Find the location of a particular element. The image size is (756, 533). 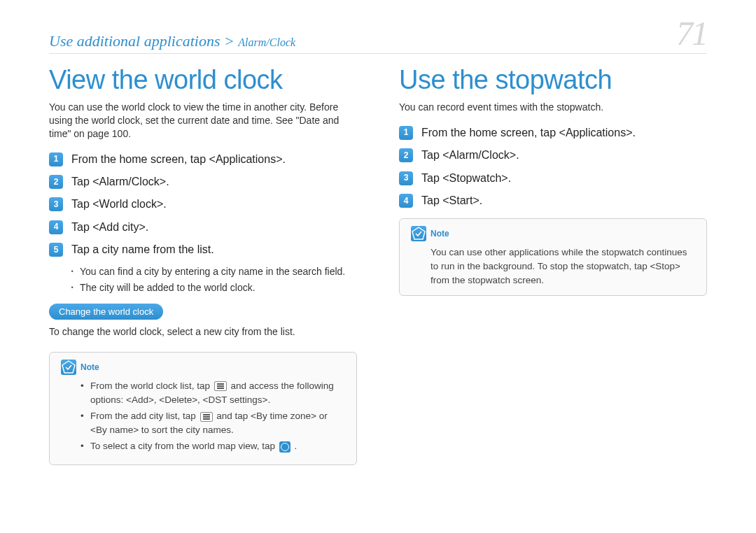

note-item: From the add city list, tap and tap <By … is located at coordinates (213, 422).